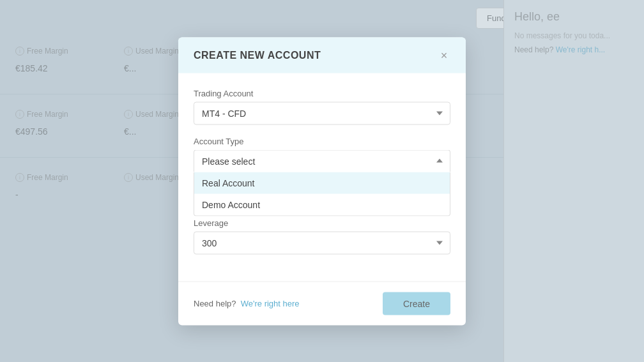 The width and height of the screenshot is (644, 362). What do you see at coordinates (322, 161) in the screenshot?
I see `account-type-select-wrapper: Please select Real Account Demo Account …` at bounding box center [322, 161].